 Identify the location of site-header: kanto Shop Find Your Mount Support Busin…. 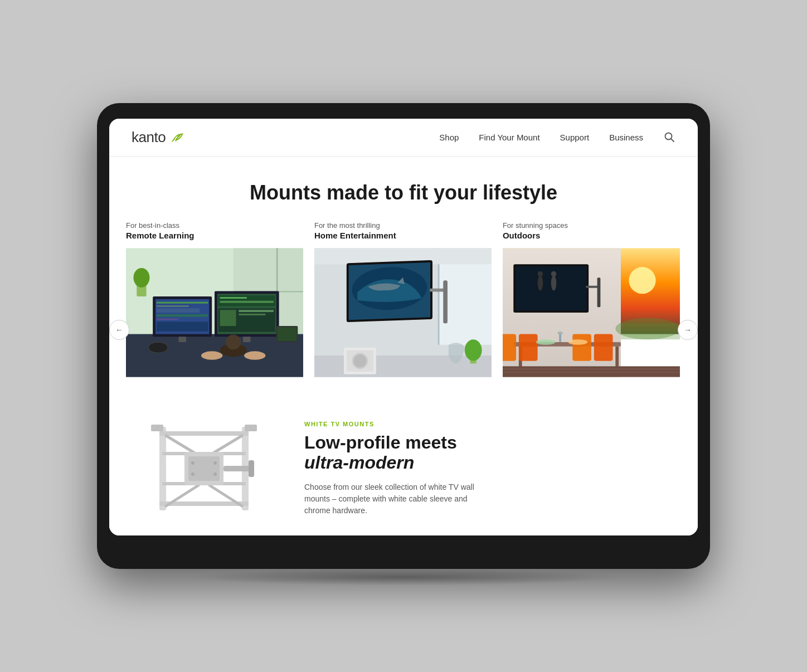
(404, 138).